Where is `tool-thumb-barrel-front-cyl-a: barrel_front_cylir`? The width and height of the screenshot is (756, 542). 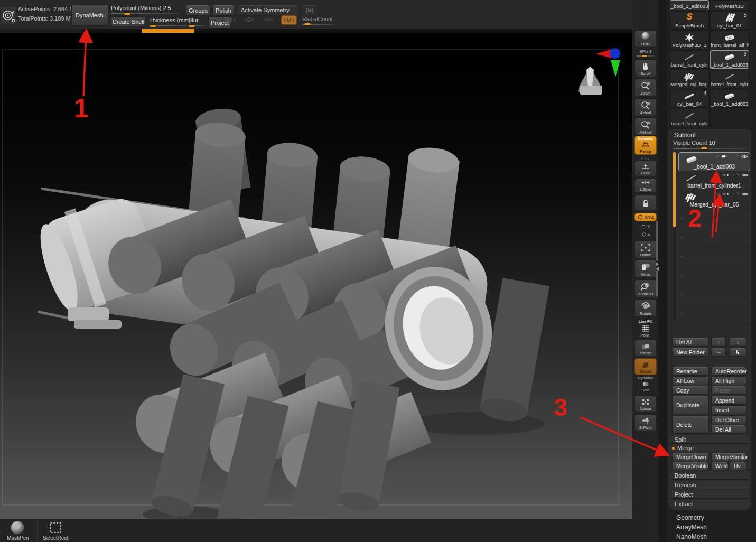 tool-thumb-barrel-front-cyl-a: barrel_front_cylir is located at coordinates (689, 59).